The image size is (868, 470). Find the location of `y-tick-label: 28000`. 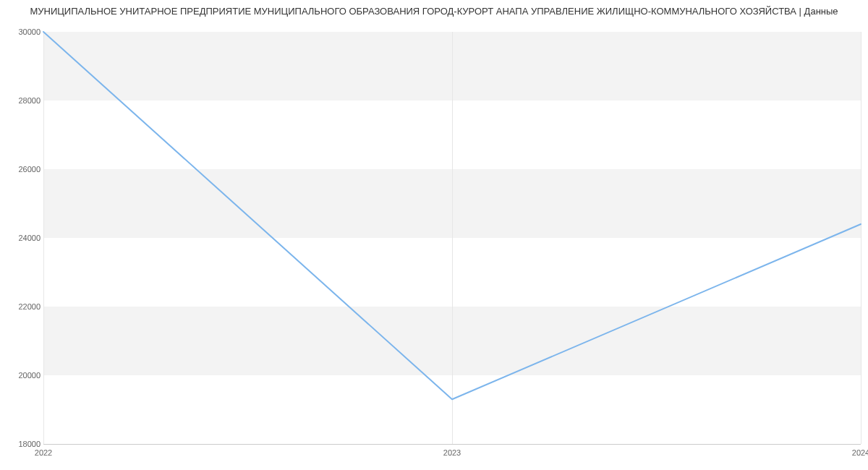

y-tick-label: 28000 is located at coordinates (22, 101).